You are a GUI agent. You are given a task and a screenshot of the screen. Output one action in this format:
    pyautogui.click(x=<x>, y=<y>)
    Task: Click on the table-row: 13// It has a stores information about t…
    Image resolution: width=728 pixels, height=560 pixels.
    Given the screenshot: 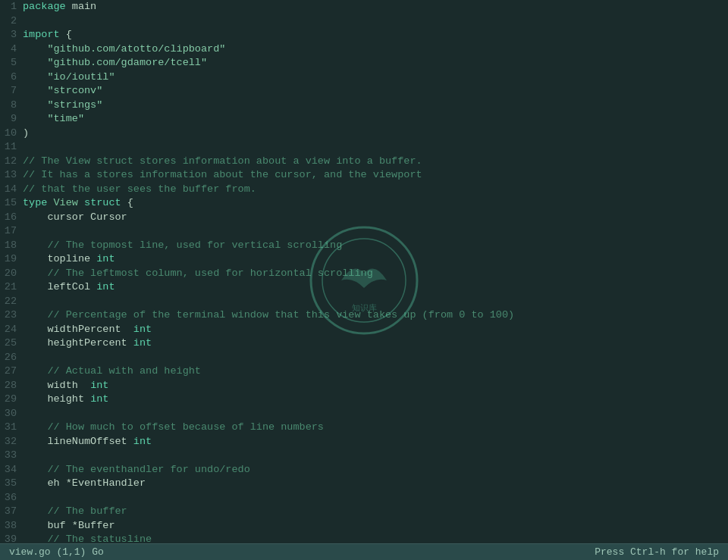 What is the action you would take?
    pyautogui.click(x=364, y=176)
    